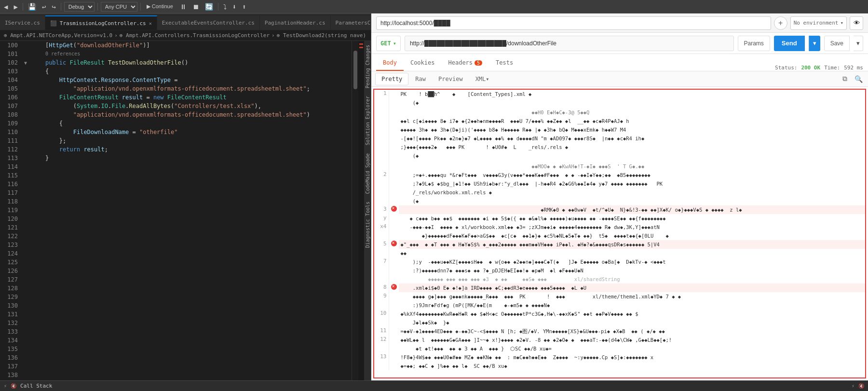 This screenshot has height=391, width=868. What do you see at coordinates (150, 23) in the screenshot?
I see `tab-close-trasmission: ✕` at bounding box center [150, 23].